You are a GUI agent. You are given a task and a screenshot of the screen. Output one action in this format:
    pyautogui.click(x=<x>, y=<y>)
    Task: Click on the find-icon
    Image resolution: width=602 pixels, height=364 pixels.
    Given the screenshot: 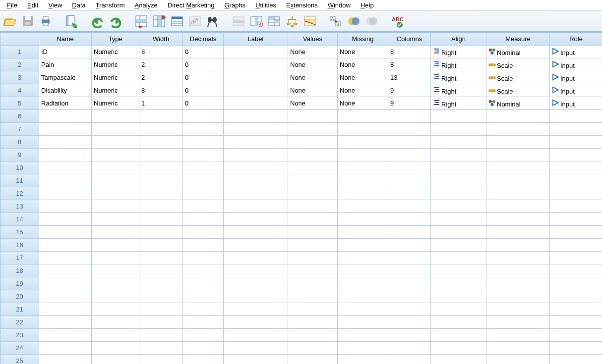 What is the action you would take?
    pyautogui.click(x=213, y=21)
    